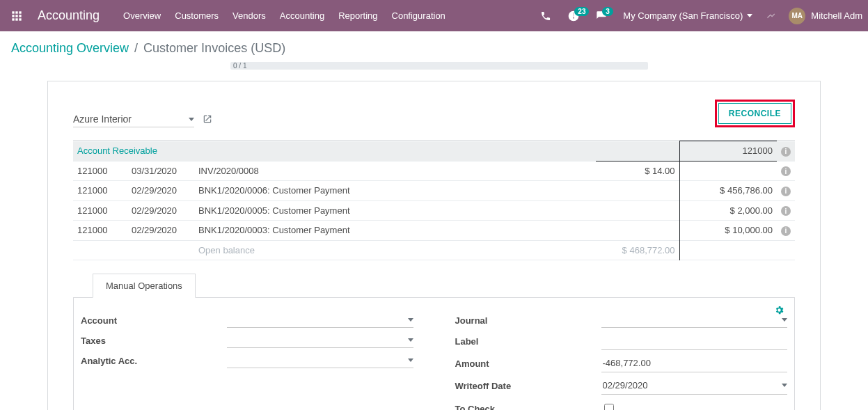 The height and width of the screenshot is (410, 868). Describe the element at coordinates (154, 320) in the screenshot. I see `label-account: Account` at that location.